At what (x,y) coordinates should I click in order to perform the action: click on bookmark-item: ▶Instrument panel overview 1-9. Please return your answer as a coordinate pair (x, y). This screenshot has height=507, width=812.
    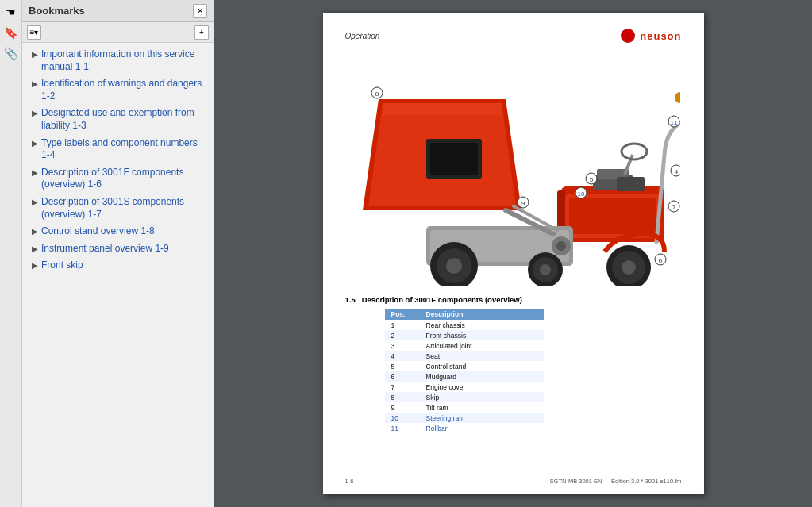
    Looking at the image, I should click on (117, 249).